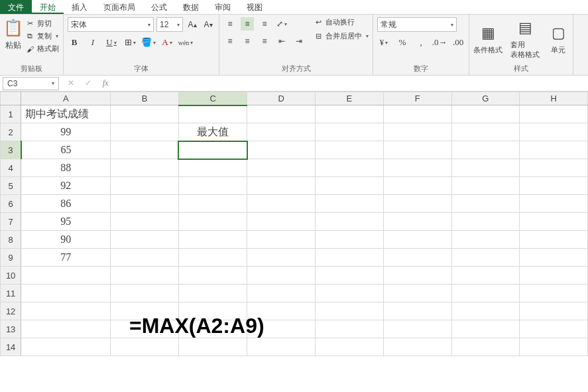 Image resolution: width=588 pixels, height=392 pixels. What do you see at coordinates (418, 240) in the screenshot?
I see `cell-f8` at bounding box center [418, 240].